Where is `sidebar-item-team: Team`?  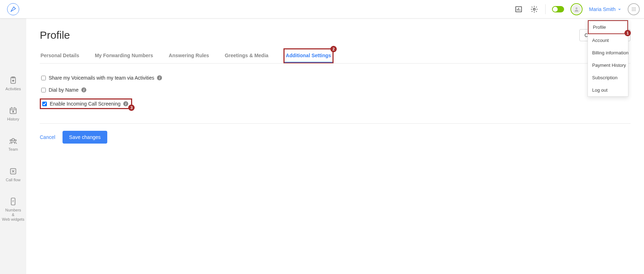 sidebar-item-team: Team is located at coordinates (13, 144).